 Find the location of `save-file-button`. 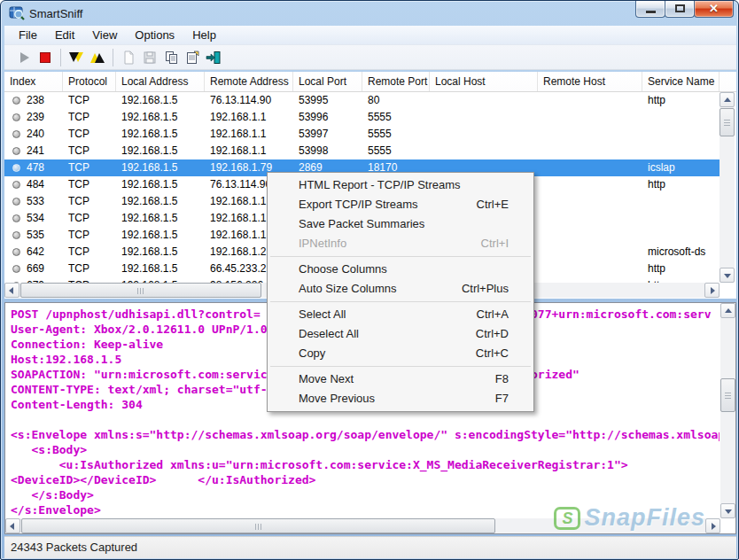

save-file-button is located at coordinates (150, 58).